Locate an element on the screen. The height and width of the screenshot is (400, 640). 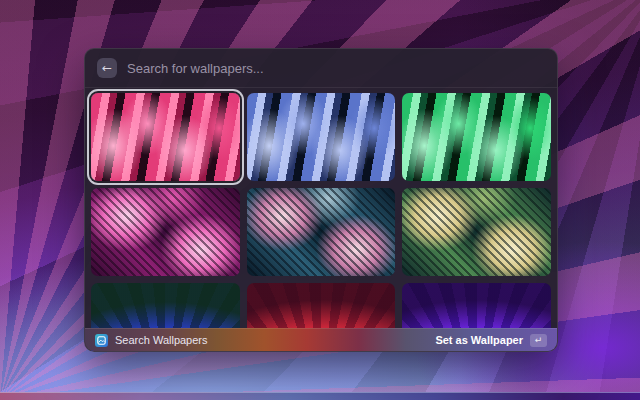
action-bar-left: Search Wallpapers is located at coordinates (152, 340).